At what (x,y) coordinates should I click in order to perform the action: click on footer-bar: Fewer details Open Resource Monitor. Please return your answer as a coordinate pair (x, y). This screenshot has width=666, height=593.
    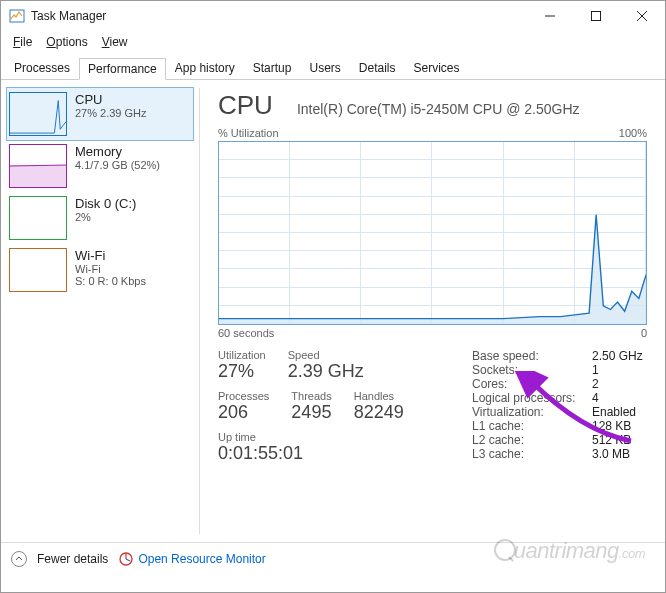
    Looking at the image, I should click on (333, 558).